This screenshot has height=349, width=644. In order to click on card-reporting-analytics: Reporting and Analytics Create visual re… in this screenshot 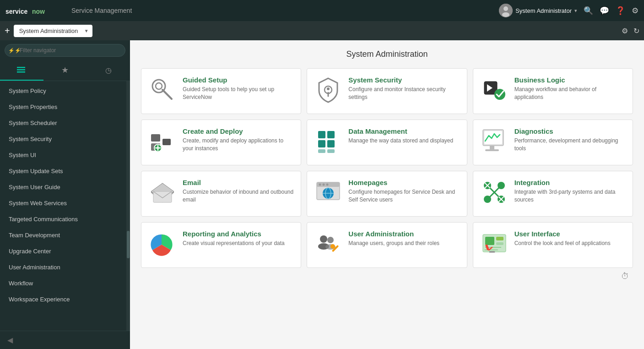, I will do `click(221, 245)`.